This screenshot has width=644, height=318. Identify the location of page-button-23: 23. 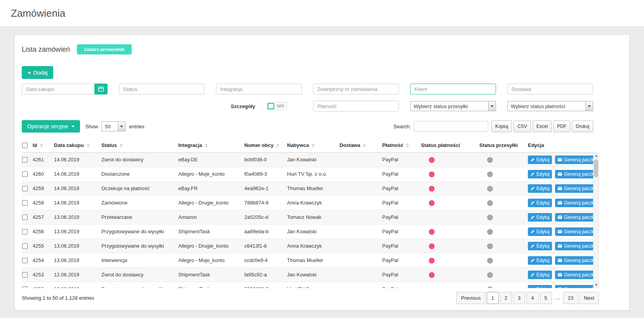
(571, 298).